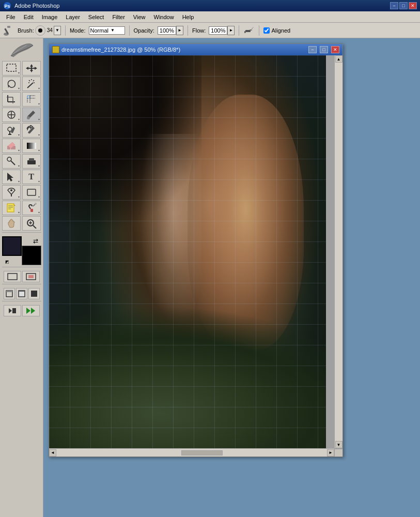  What do you see at coordinates (188, 17) in the screenshot?
I see `menu-help: Help` at bounding box center [188, 17].